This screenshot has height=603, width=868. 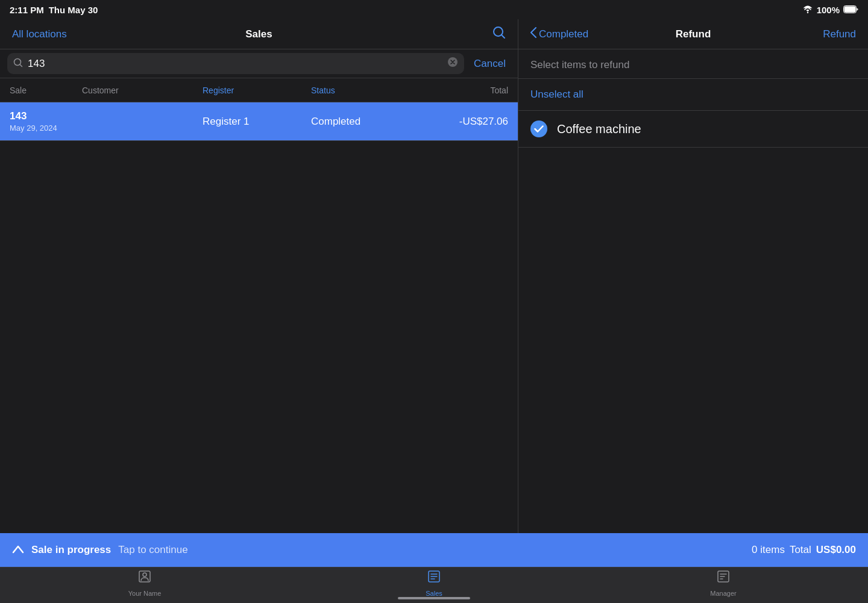 I want to click on row-sale-date: May 29, 2024, so click(x=46, y=128).